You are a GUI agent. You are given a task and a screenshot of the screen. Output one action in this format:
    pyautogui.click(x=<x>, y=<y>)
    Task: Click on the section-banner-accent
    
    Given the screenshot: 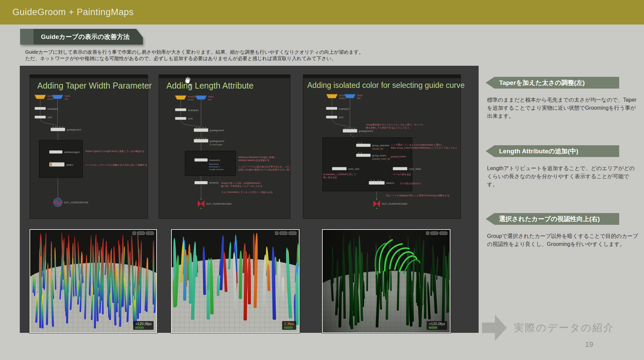 What is the action you would take?
    pyautogui.click(x=27, y=37)
    